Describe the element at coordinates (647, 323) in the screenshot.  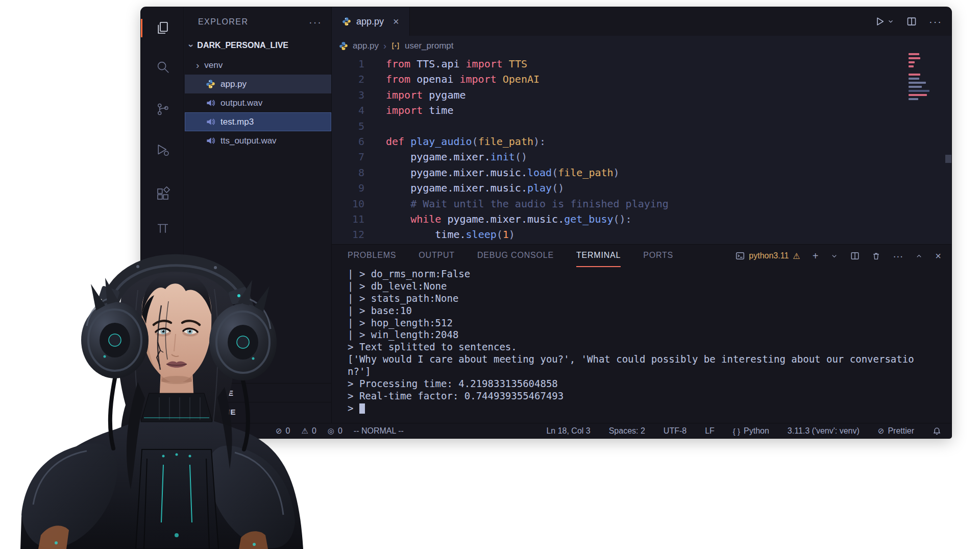
I see `terminal-line: | > hop_length:512` at that location.